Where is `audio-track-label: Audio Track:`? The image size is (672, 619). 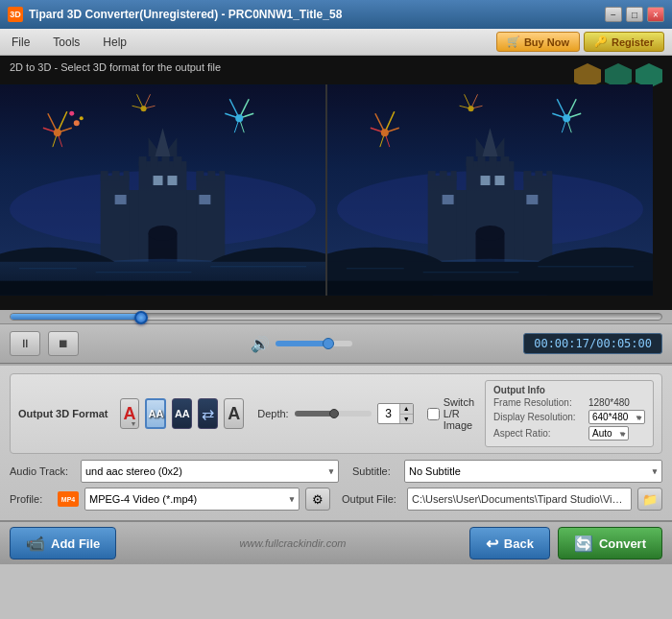
audio-track-label: Audio Track: is located at coordinates (42, 471).